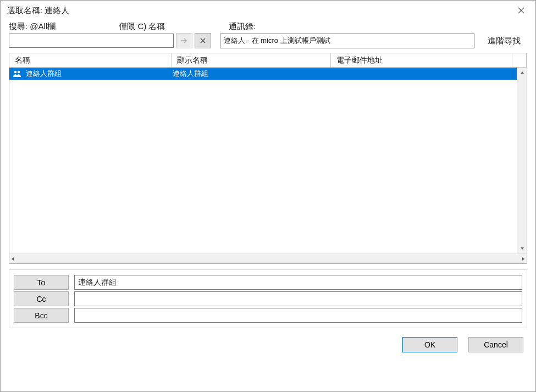  What do you see at coordinates (203, 41) in the screenshot?
I see `clear-button` at bounding box center [203, 41].